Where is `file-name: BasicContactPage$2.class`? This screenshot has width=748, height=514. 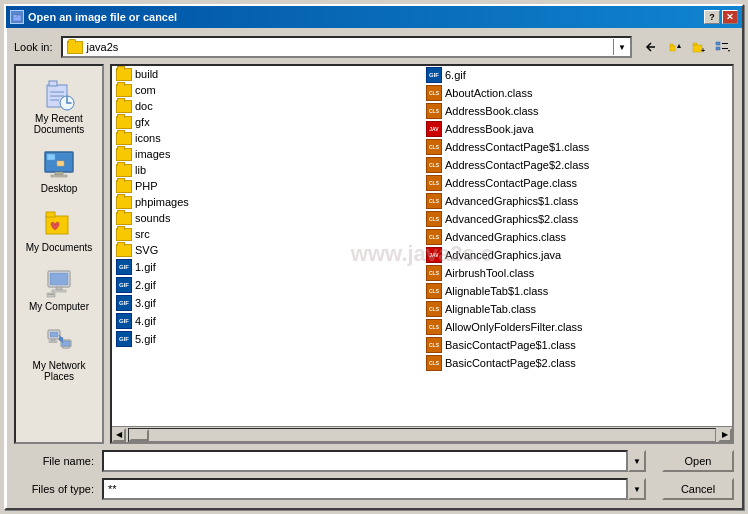 file-name: BasicContactPage$2.class is located at coordinates (510, 363).